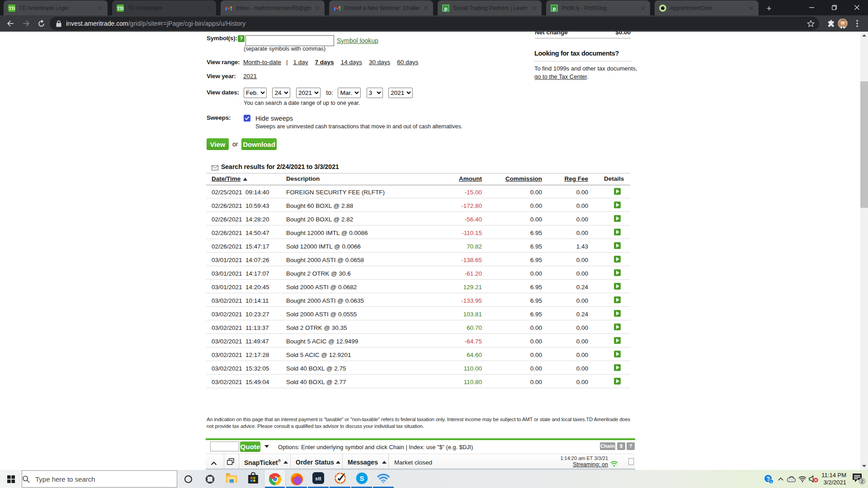  What do you see at coordinates (408, 62) in the screenshot?
I see `range-link-60-days: 60 days` at bounding box center [408, 62].